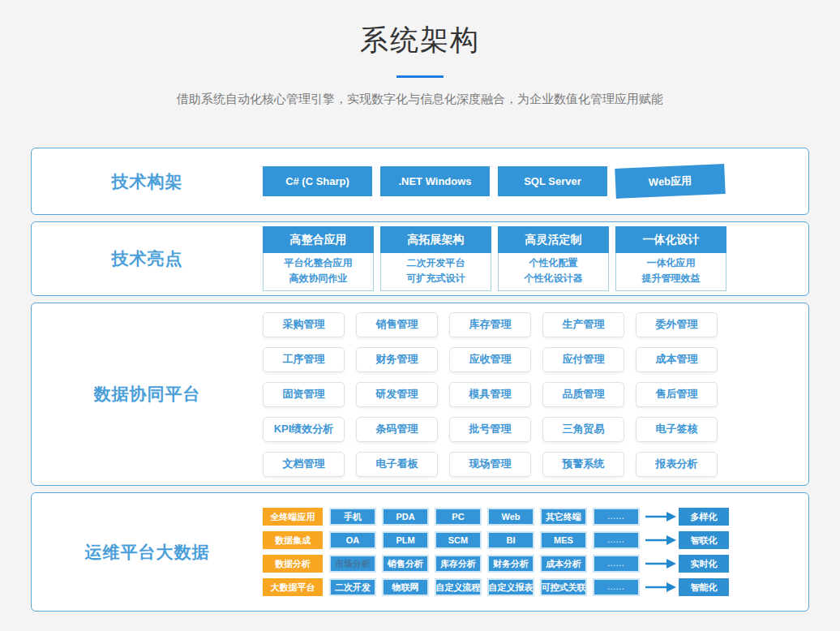 The height and width of the screenshot is (631, 840). What do you see at coordinates (584, 430) in the screenshot?
I see `module-button: 三角贸易` at bounding box center [584, 430].